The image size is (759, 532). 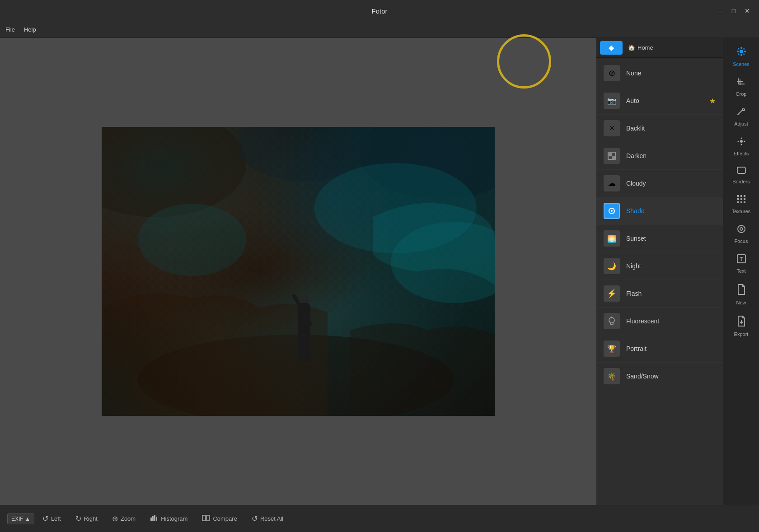 What do you see at coordinates (741, 322) in the screenshot?
I see `export-tool-icon` at bounding box center [741, 322].